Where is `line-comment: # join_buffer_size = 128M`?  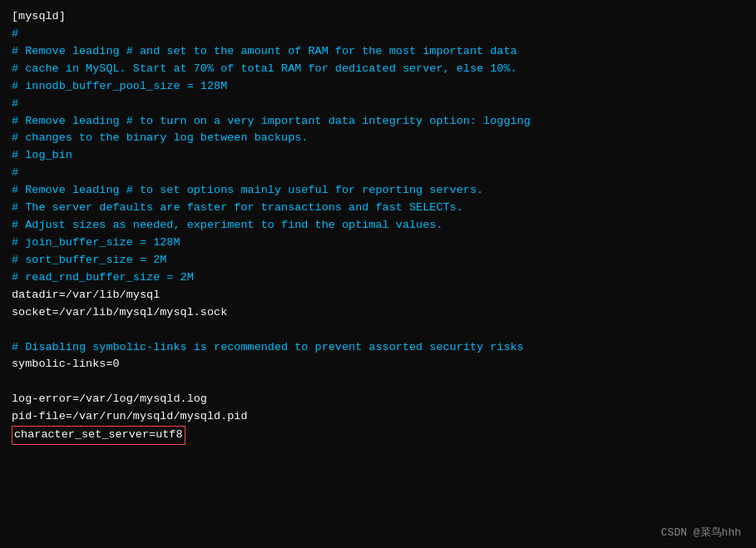
line-comment: # join_buffer_size = 128M is located at coordinates (378, 243).